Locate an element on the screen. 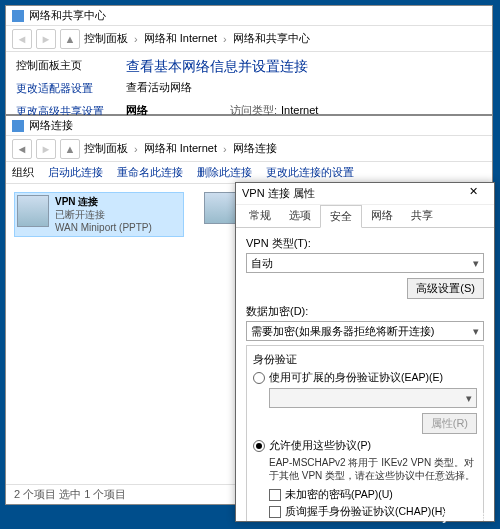 Image resolution: width=500 pixels, height=529 pixels. toolbar-start: 启动此连接 is located at coordinates (76, 172).